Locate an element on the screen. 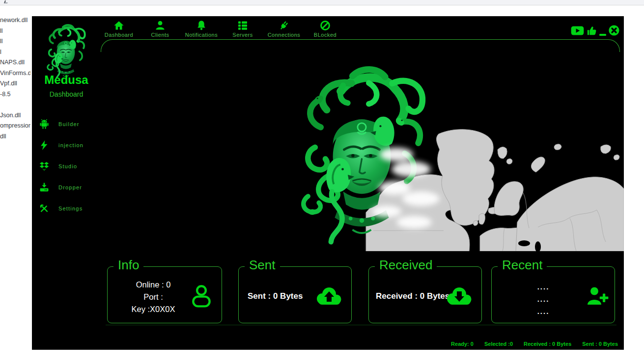 This screenshot has height=364, width=644. page-title: Dashboard is located at coordinates (66, 94).